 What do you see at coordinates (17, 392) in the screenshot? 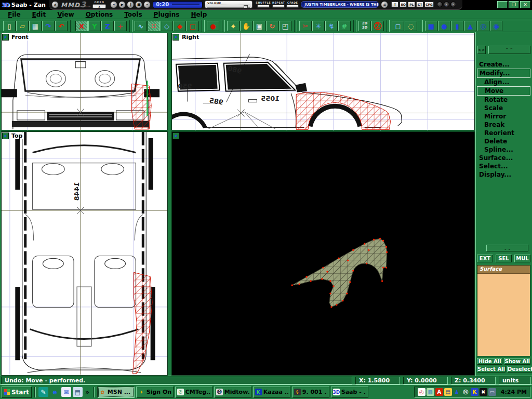
I see `start-button: Start` at bounding box center [17, 392].